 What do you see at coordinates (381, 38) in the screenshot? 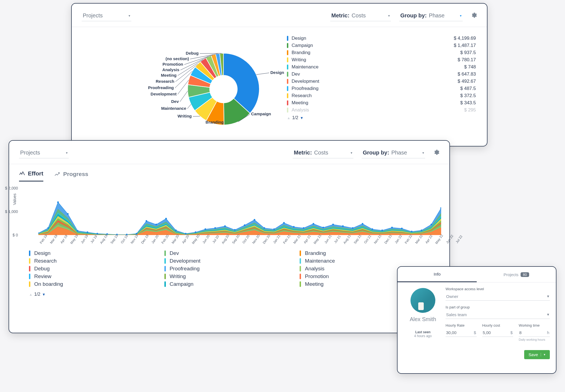
I see `cost-table-row: Design$ 4,199.69` at bounding box center [381, 38].